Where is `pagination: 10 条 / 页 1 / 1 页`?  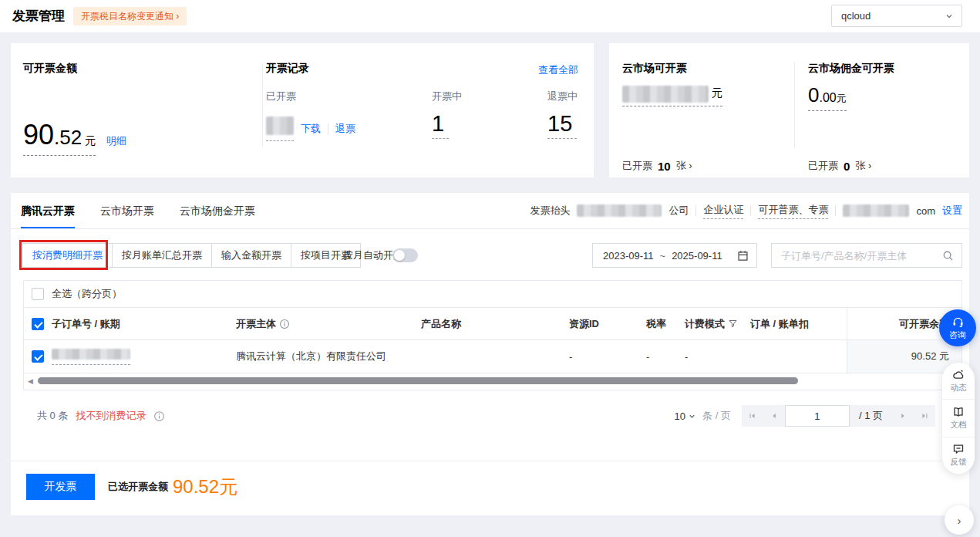 pagination: 10 条 / 页 1 / 1 页 is located at coordinates (805, 416).